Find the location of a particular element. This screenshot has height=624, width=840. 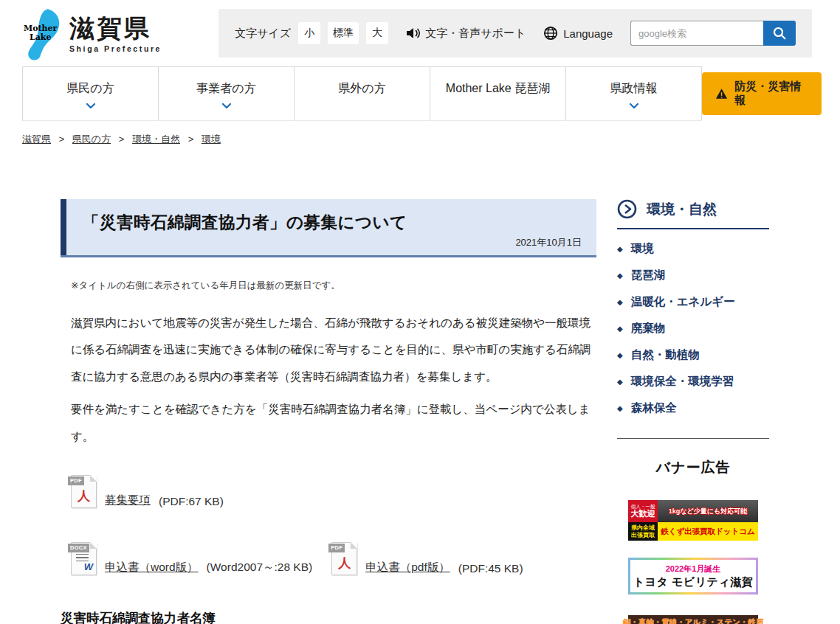

page-title-block: 「災害時石綿調査協力者」の募集について 2021年10月1日 is located at coordinates (328, 227).